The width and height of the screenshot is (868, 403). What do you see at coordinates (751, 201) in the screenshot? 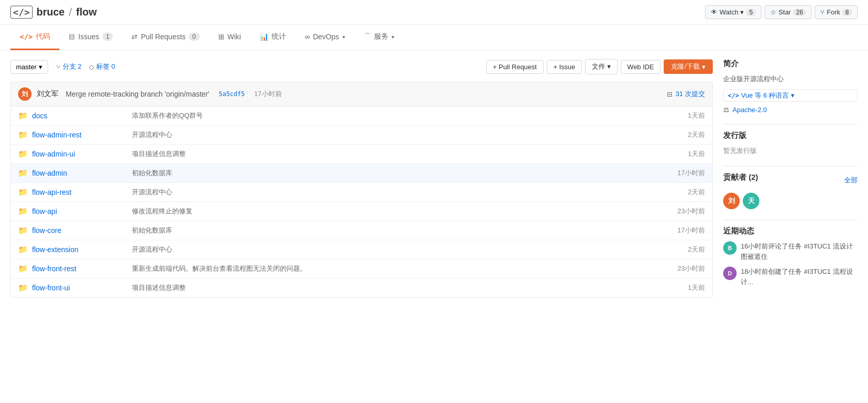
I see `contributor-avatar: 天` at bounding box center [751, 201].